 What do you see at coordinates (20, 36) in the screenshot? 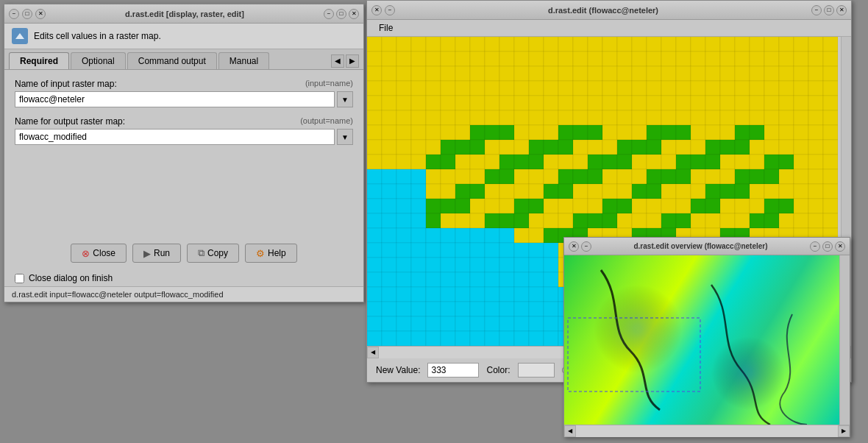
I see `app-icon` at bounding box center [20, 36].